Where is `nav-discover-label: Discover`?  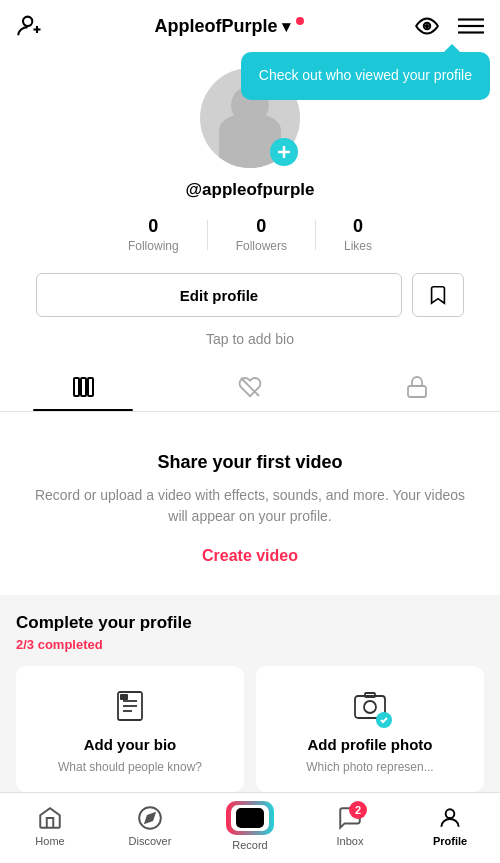 nav-discover-label: Discover is located at coordinates (150, 841).